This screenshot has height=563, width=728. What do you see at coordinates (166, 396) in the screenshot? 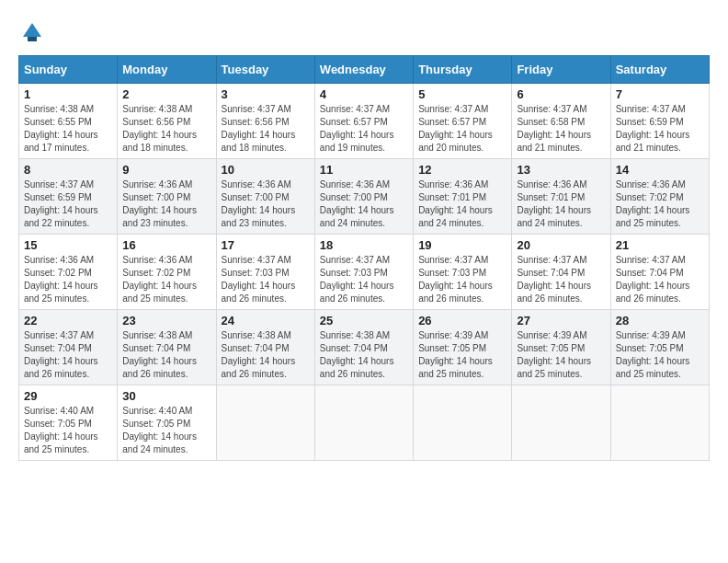
I see `day-number: 30` at bounding box center [166, 396].